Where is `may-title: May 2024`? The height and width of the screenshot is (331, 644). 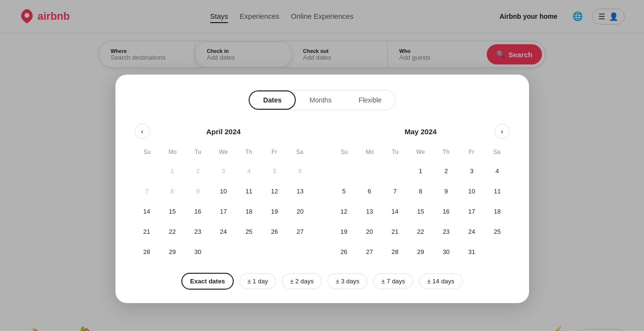 may-title: May 2024 is located at coordinates (420, 132).